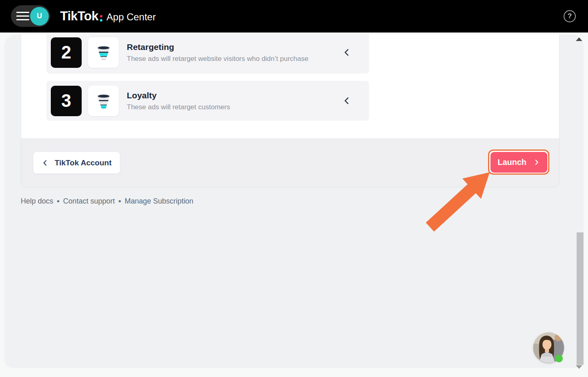 This screenshot has width=588, height=377. I want to click on launch-button: Launch, so click(519, 162).